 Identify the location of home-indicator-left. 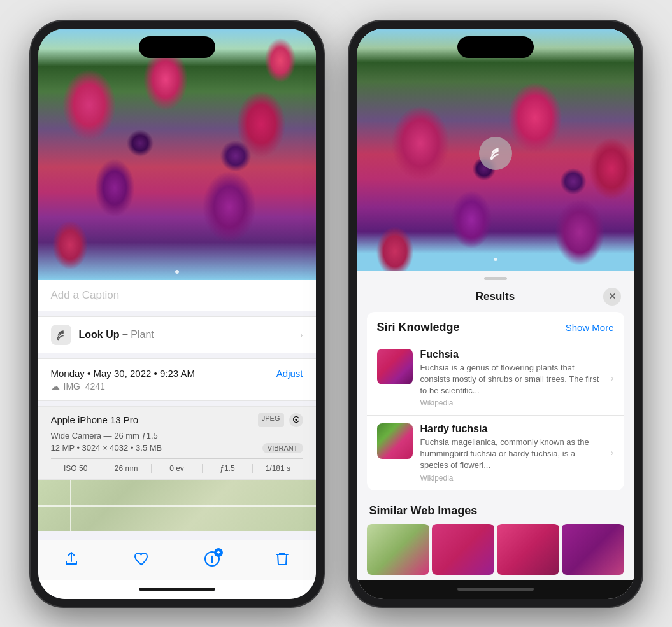
(177, 589).